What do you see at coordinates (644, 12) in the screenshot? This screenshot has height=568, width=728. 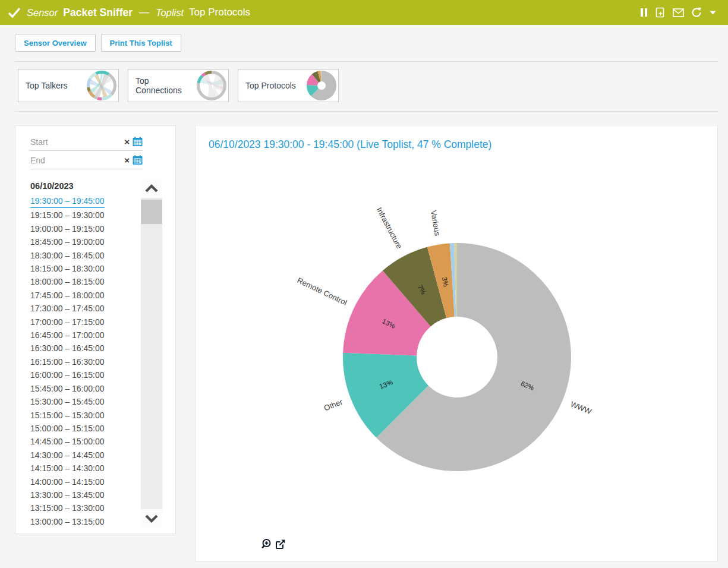 I see `pause-icon` at bounding box center [644, 12].